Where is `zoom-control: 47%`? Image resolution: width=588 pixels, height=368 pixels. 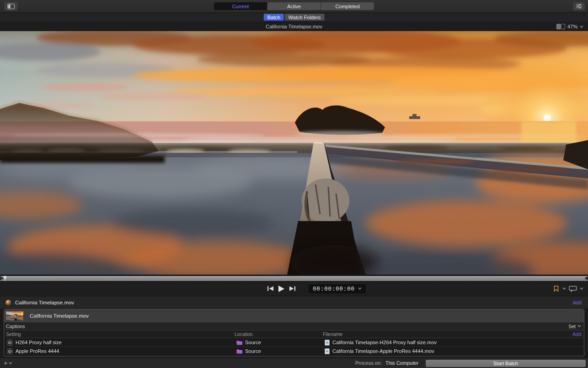
zoom-control: 47% is located at coordinates (570, 27).